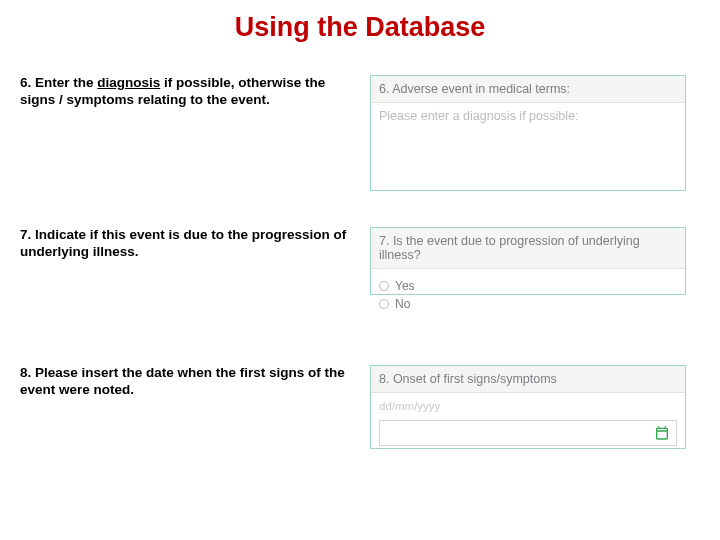 This screenshot has width=720, height=540. What do you see at coordinates (528, 406) in the screenshot?
I see `date-format-hint: dd/mm/yyyy` at bounding box center [528, 406].